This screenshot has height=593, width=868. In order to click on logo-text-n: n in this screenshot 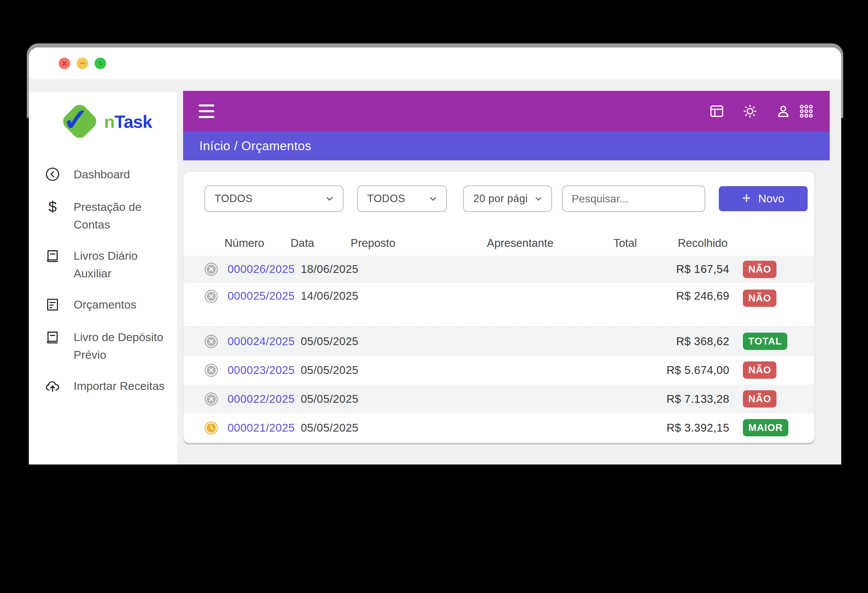, I will do `click(109, 122)`.